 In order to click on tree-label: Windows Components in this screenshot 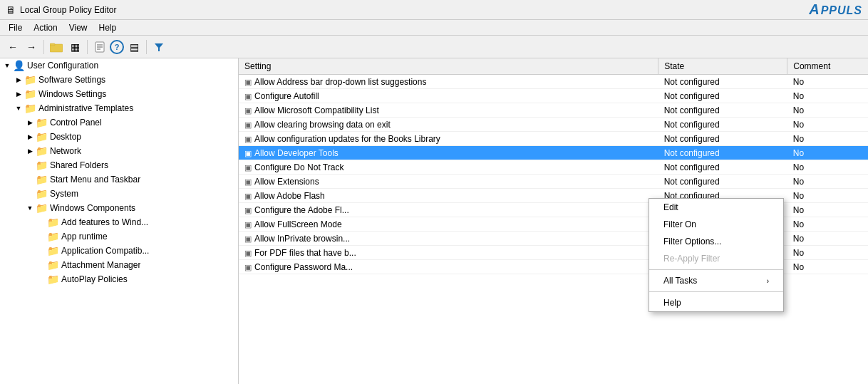, I will do `click(93, 208)`.